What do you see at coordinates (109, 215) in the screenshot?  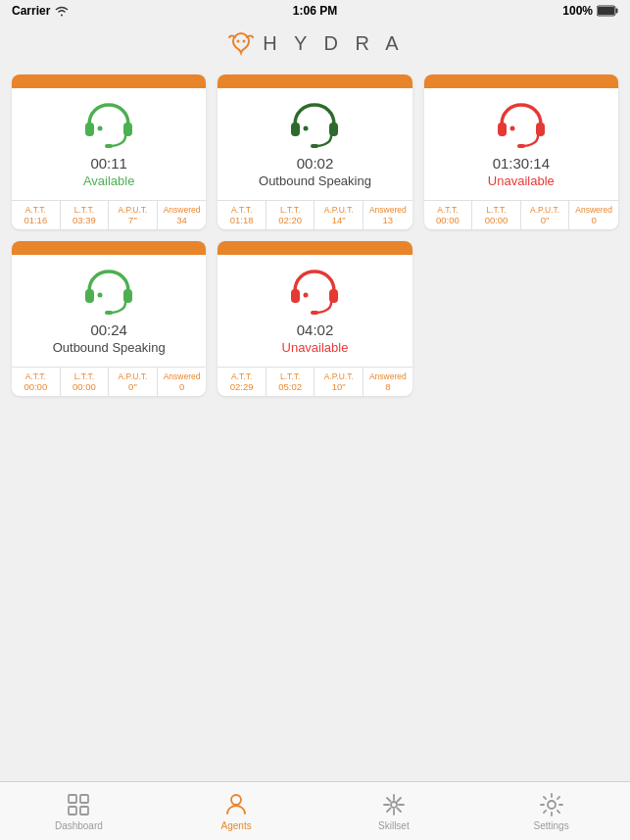 I see `stats-row: A.T.T. 01:16 L.T.T. 03:39 A.P.U.T. 7" An…` at bounding box center [109, 215].